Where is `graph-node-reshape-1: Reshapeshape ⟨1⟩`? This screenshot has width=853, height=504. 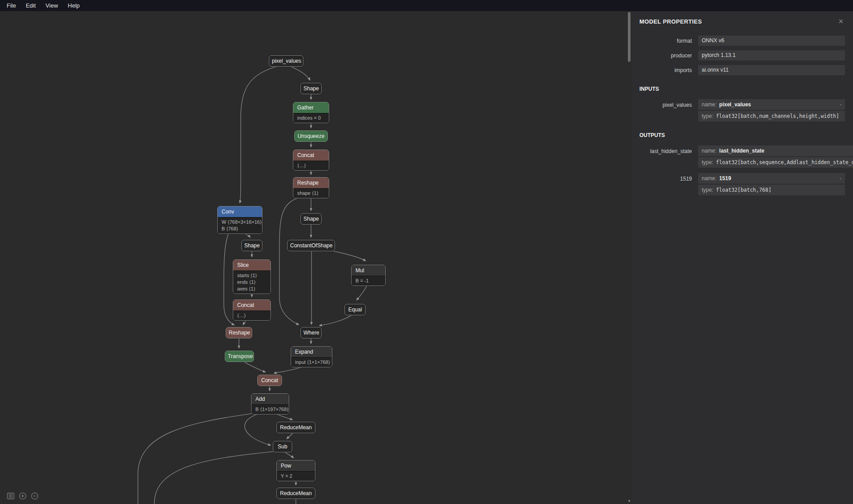 graph-node-reshape-1: Reshapeshape ⟨1⟩ is located at coordinates (311, 188).